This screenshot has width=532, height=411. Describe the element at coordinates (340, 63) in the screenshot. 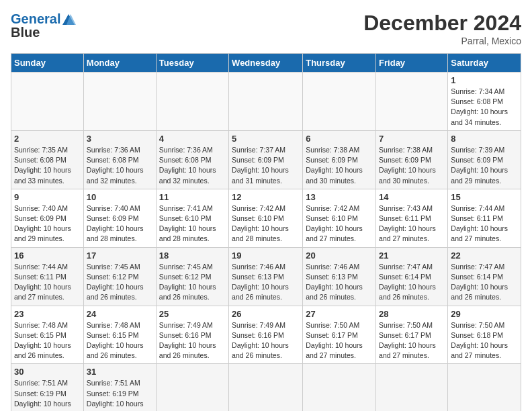

I see `header-thursday: Thursday` at that location.